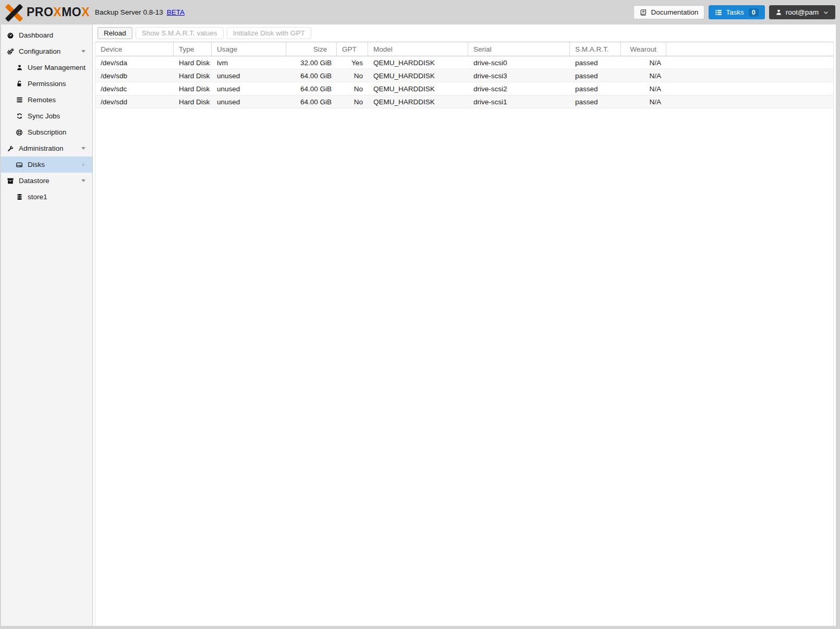  What do you see at coordinates (802, 13) in the screenshot?
I see `user-menu-button: root@pam` at bounding box center [802, 13].